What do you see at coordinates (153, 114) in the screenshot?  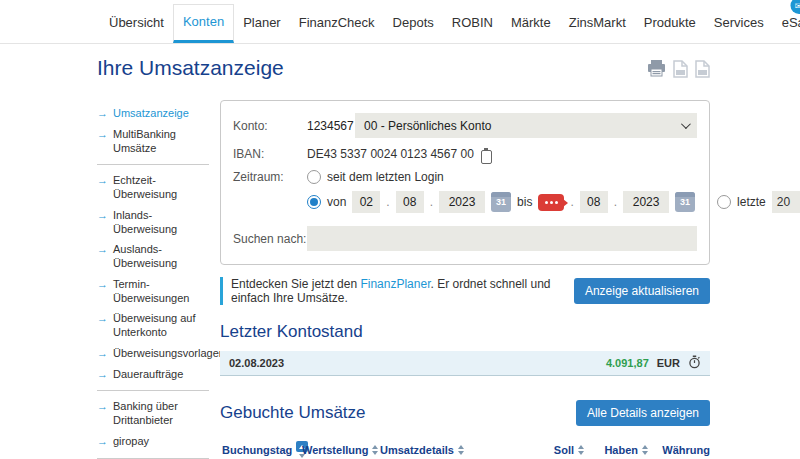 I see `sidebar-item-umsatzanzeige: →Umsatzanzeige` at bounding box center [153, 114].